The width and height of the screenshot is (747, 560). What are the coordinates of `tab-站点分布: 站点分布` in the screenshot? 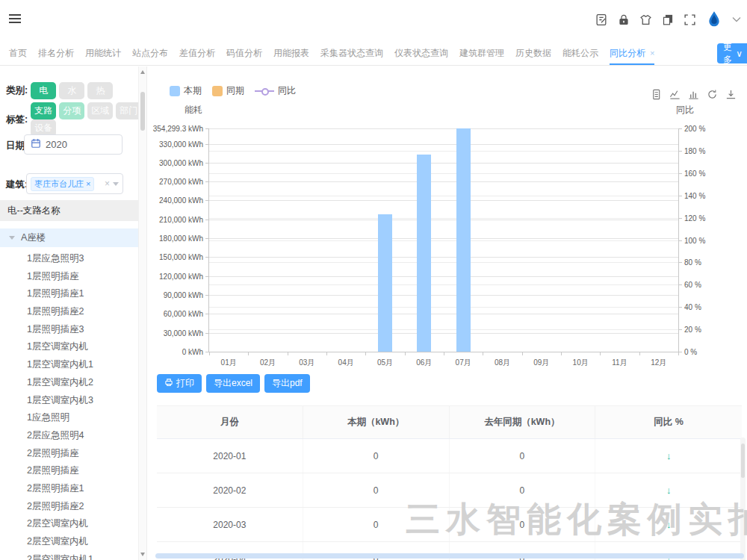 It's located at (150, 53).